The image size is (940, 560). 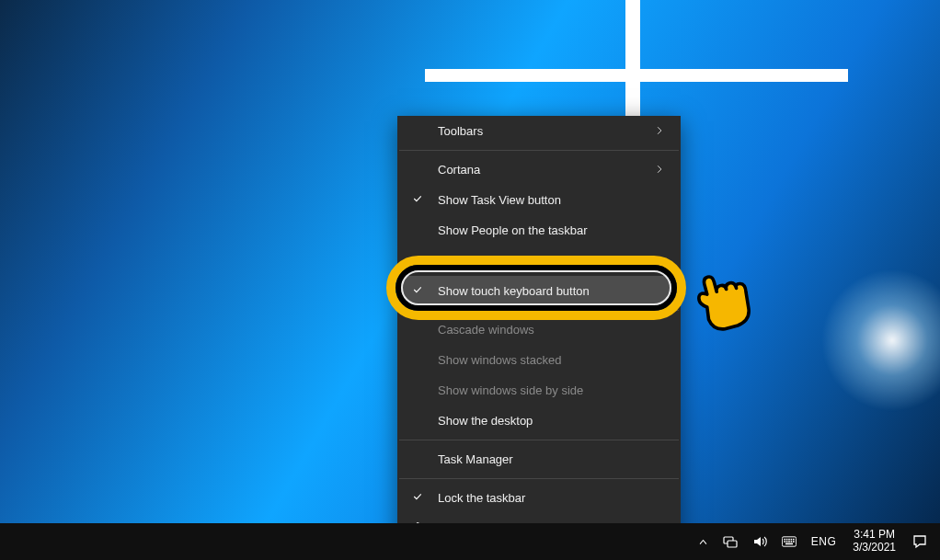 I want to click on menu-item-label: Show People on the taskbar, so click(x=513, y=230).